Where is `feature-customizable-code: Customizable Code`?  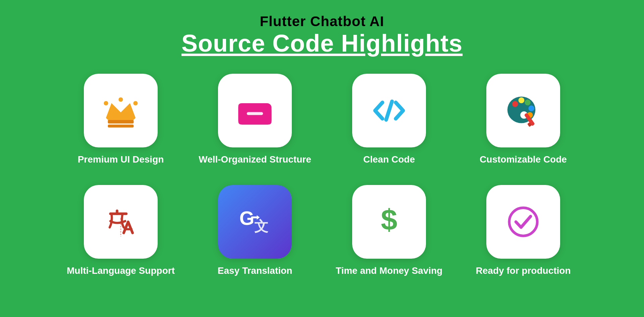
feature-customizable-code: Customizable Code is located at coordinates (523, 119).